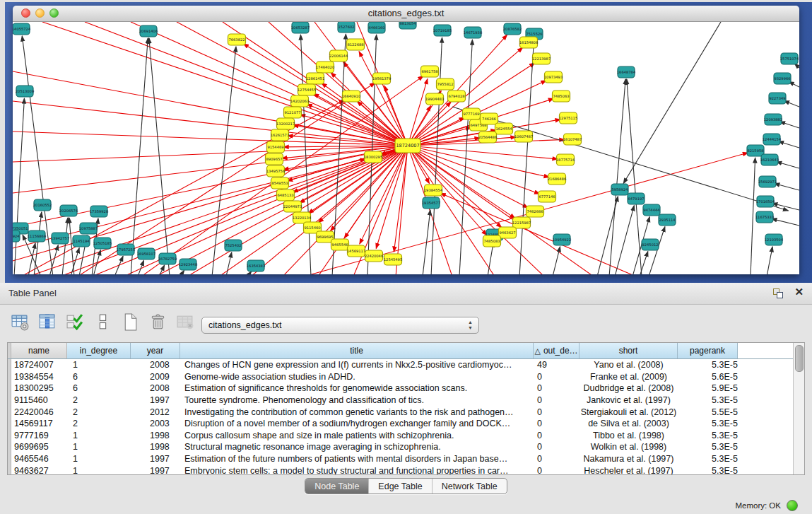 The image size is (812, 514). What do you see at coordinates (799, 358) in the screenshot?
I see `scrollbar-thumb` at bounding box center [799, 358].